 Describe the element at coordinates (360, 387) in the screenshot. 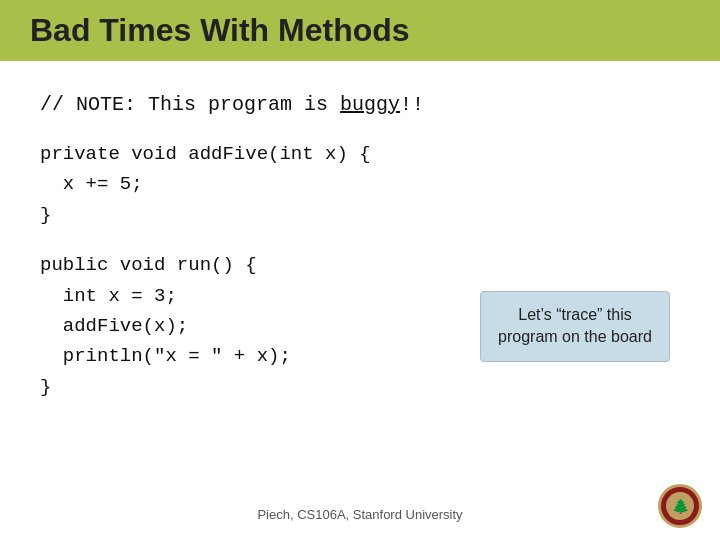

I see `code-line-2-4: }` at that location.